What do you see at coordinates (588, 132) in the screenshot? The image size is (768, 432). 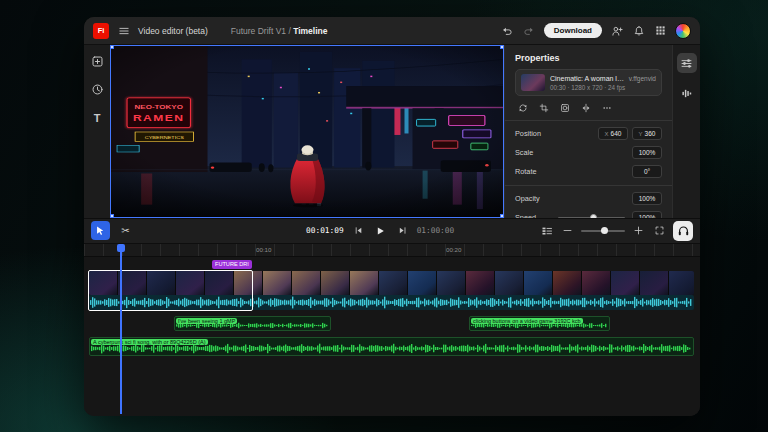 I see `properties-panel: Properties Cinematic: A woman looks a...…` at bounding box center [588, 132].